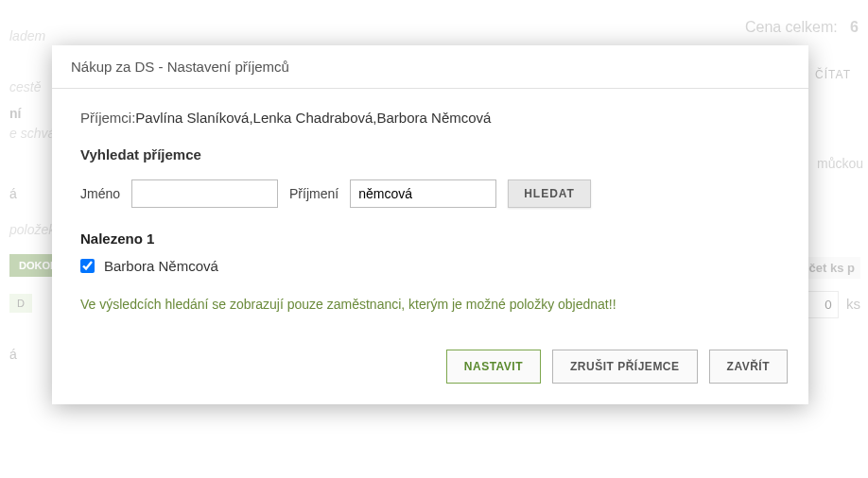 The width and height of the screenshot is (868, 478). I want to click on recipients-value: Pavlína Slaníková,Lenka Chadrabová,Barbo…, so click(313, 117).